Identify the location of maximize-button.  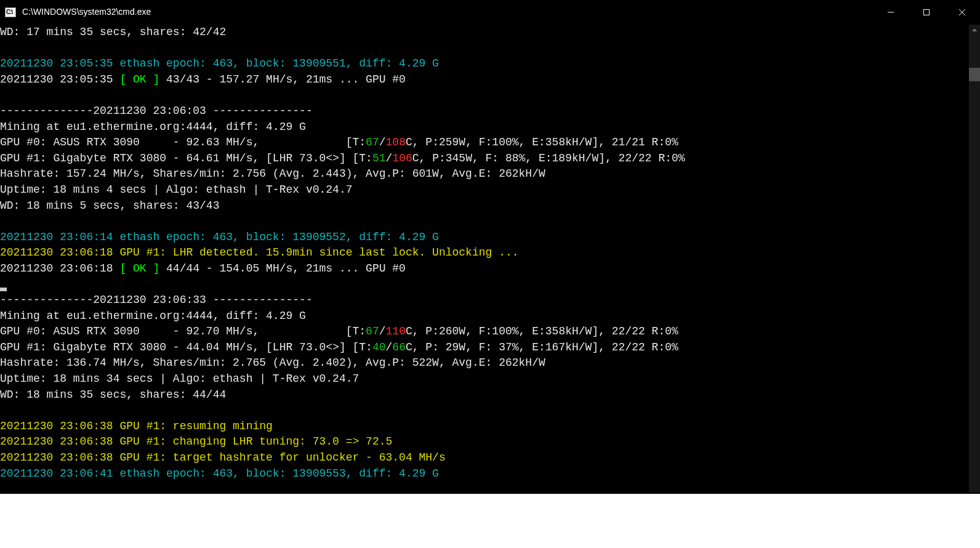
(926, 12).